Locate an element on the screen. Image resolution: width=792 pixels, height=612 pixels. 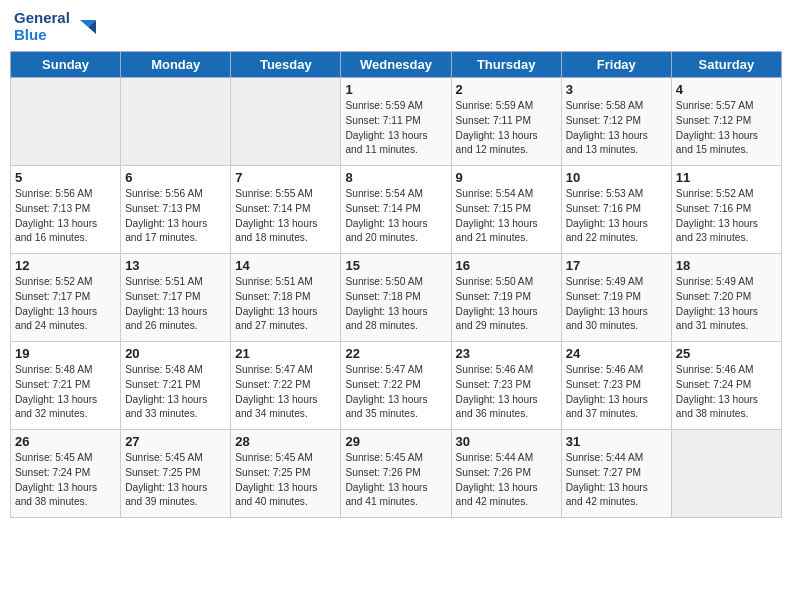
calendar-day-21: 21Sunrise: 5:47 AMSunset: 7:22 PMDayligh… is located at coordinates (286, 386).